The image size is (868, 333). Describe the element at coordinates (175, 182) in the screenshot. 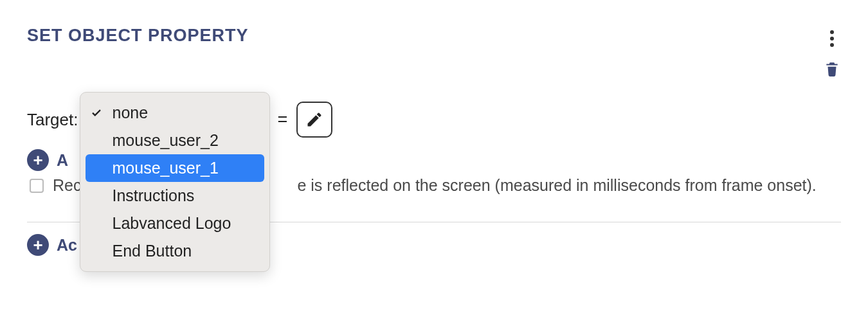

I see `target-dropdown-menu: none mouse_user_2 mouse_user_1 Instructi…` at that location.